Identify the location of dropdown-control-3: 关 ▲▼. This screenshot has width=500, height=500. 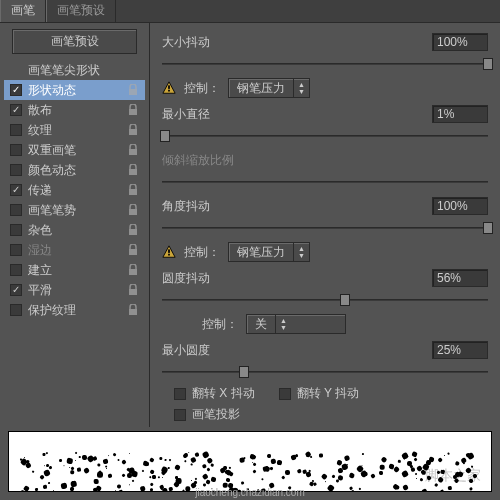
(296, 324).